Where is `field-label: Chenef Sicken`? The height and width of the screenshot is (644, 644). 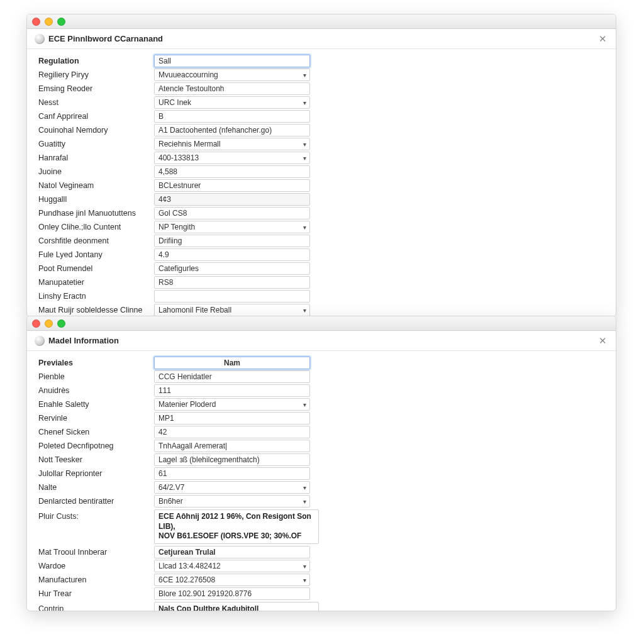 field-label: Chenef Sicken is located at coordinates (96, 432).